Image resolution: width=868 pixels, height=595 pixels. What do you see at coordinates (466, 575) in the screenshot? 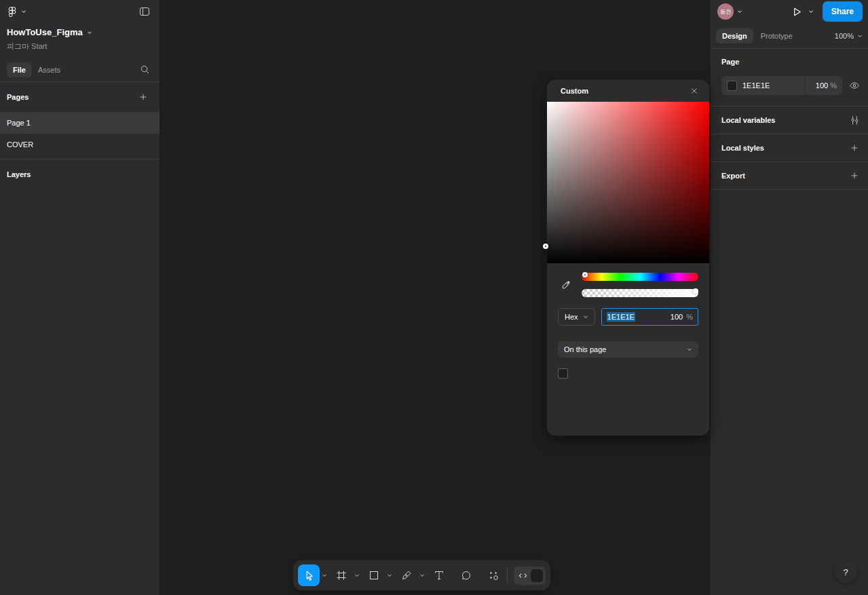
I see `comment-tool-button` at bounding box center [466, 575].